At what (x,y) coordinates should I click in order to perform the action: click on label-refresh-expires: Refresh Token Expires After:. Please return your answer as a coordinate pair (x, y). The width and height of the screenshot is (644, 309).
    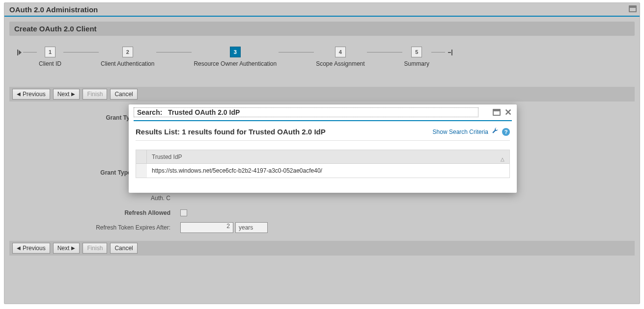
    Looking at the image, I should click on (92, 228).